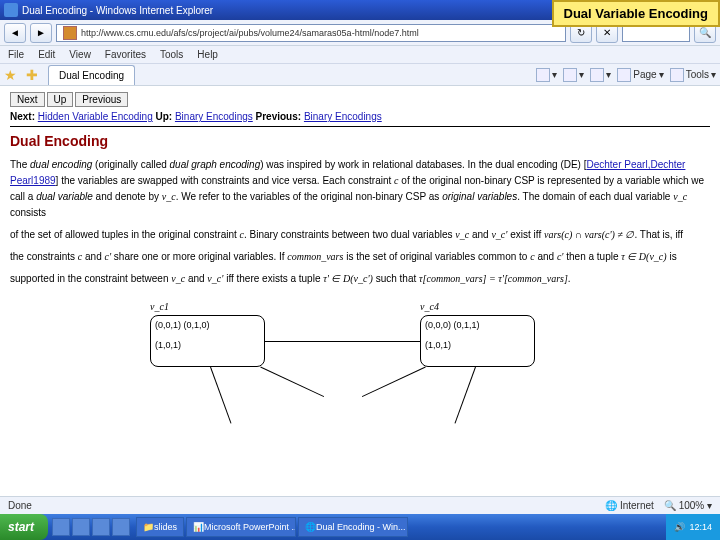  What do you see at coordinates (208, 54) in the screenshot?
I see `menu-help: Help` at bounding box center [208, 54].